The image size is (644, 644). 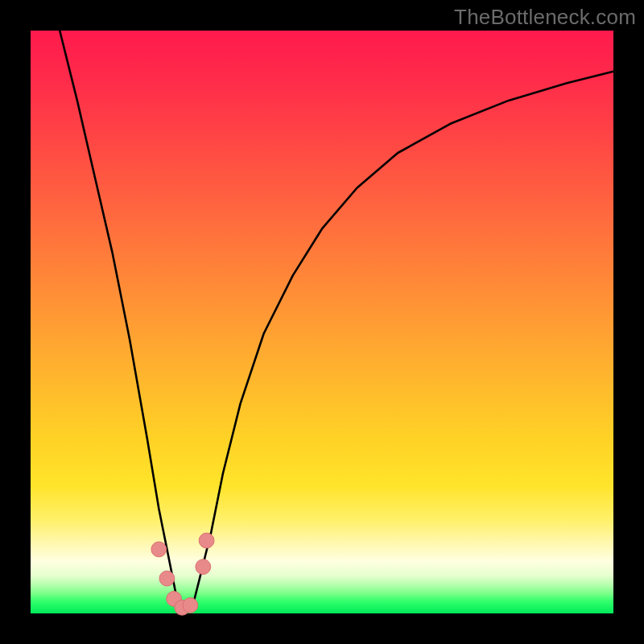 What do you see at coordinates (545, 18) in the screenshot?
I see `watermark-text: TheBottleneck.com` at bounding box center [545, 18].